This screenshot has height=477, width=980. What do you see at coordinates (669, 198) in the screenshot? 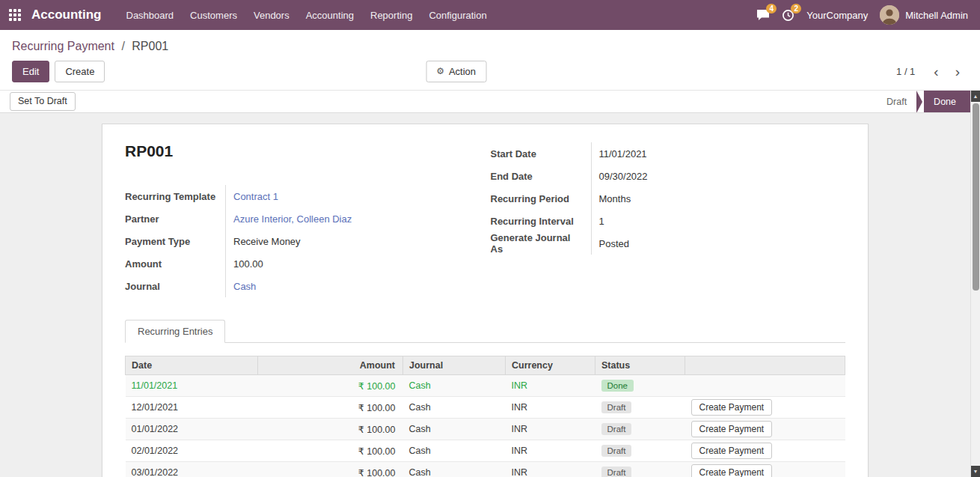
I see `field-group-right: Start Date 11/01/2021 End Date 09/30/202…` at bounding box center [669, 198].